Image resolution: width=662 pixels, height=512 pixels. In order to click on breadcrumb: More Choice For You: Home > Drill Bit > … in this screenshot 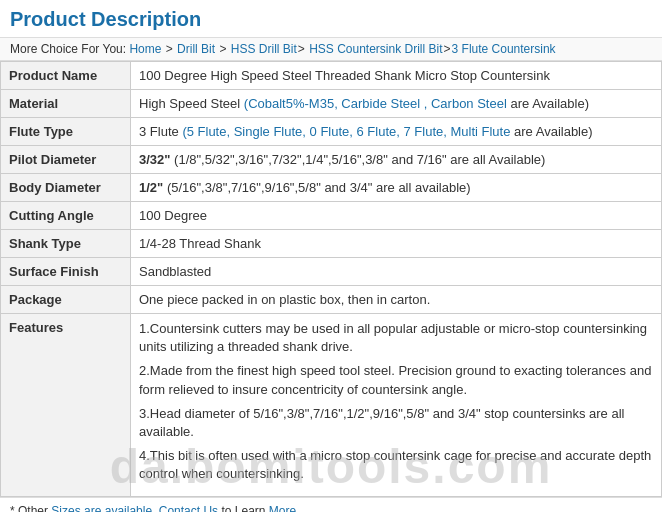, I will do `click(331, 50)`.